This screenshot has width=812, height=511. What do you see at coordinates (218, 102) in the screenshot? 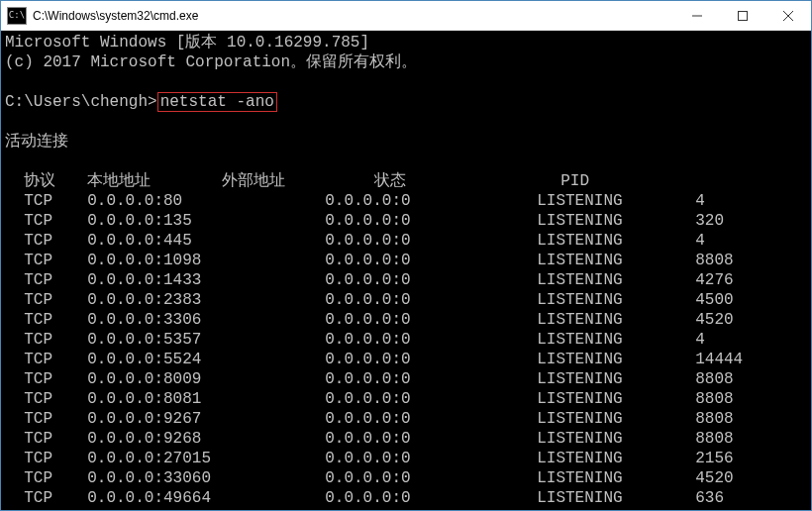
I see `command-highlight: netstat -ano` at bounding box center [218, 102].